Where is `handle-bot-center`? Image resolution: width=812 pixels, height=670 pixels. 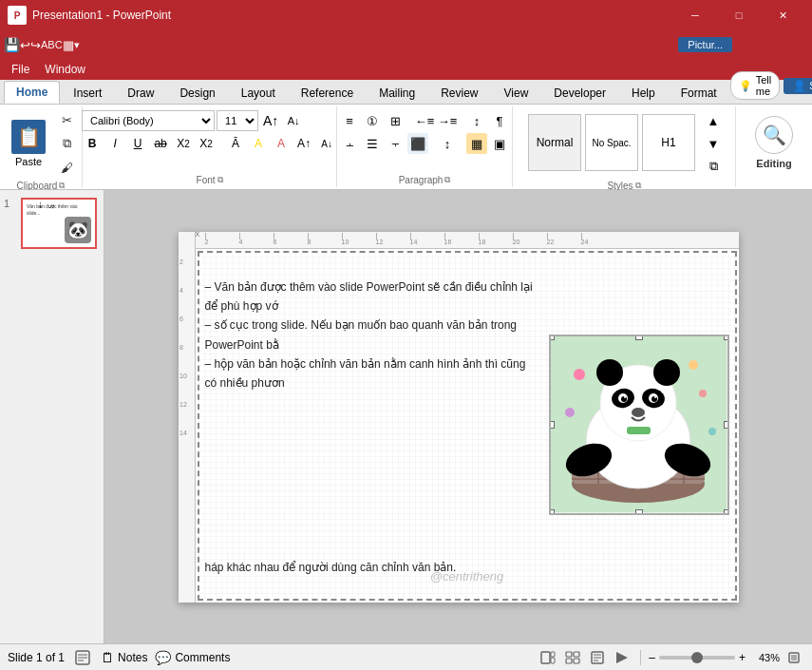 handle-bot-center is located at coordinates (639, 512).